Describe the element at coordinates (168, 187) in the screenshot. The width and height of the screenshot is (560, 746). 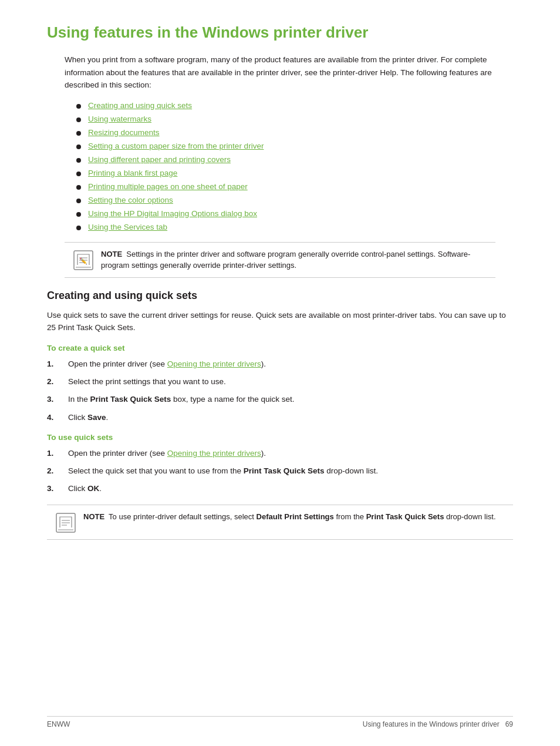
I see `link-multiple-pages: Printing multiple pages on one sheet of …` at that location.